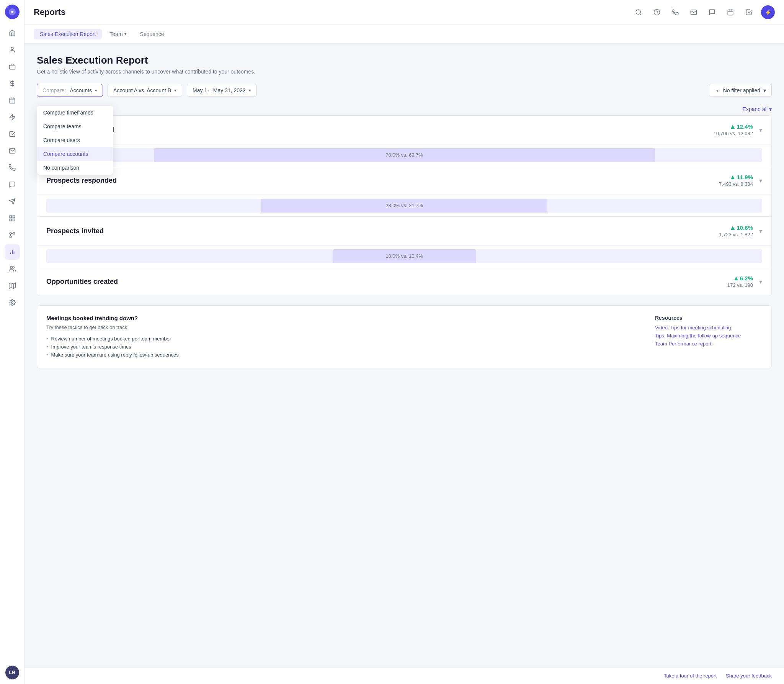 The image size is (784, 684). What do you see at coordinates (12, 50) in the screenshot?
I see `sidebar-item-contacts` at bounding box center [12, 50].